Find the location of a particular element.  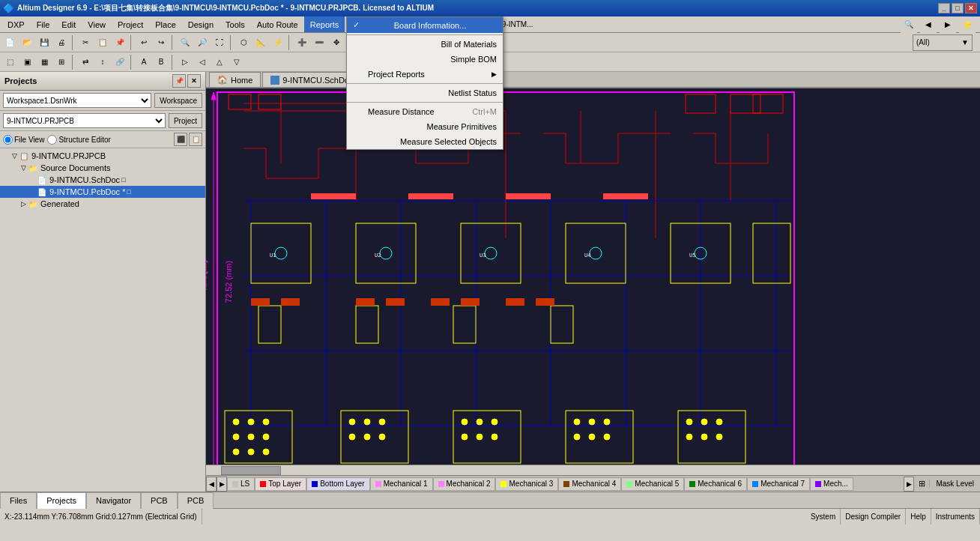

workspace-button: Workspace is located at coordinates (178, 100).